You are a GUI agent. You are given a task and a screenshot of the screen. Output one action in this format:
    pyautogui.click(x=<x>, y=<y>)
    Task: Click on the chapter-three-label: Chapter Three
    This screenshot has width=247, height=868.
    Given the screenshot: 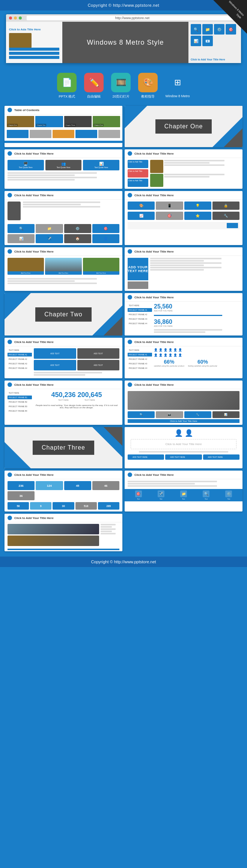 What is the action you would take?
    pyautogui.click(x=63, y=448)
    